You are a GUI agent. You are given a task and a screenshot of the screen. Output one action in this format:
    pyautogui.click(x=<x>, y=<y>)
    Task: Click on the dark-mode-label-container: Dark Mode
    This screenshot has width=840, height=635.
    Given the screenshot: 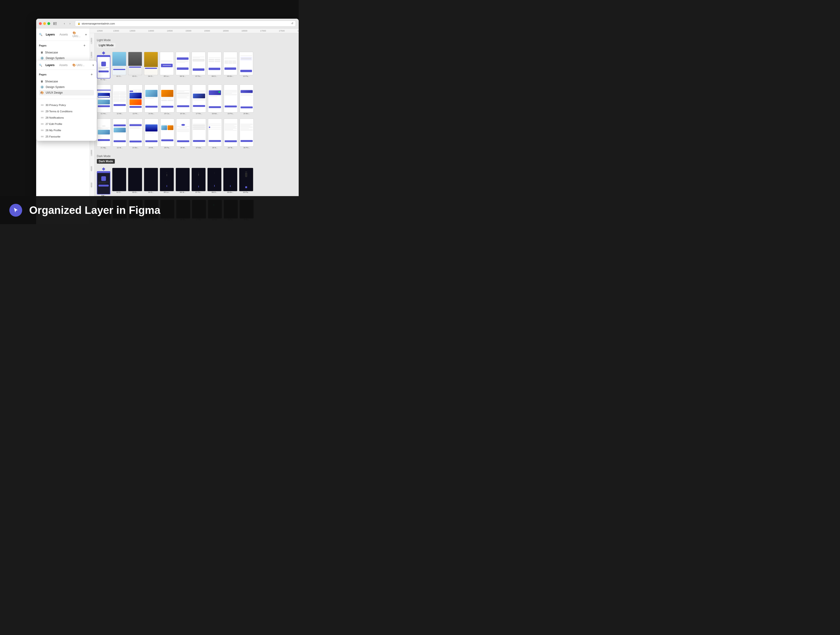 What is the action you would take?
    pyautogui.click(x=175, y=156)
    